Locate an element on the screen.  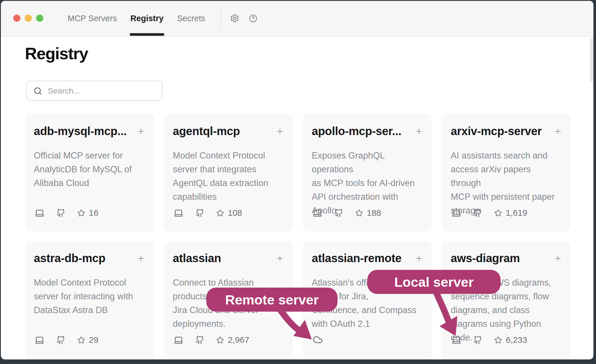
toolbar-divider is located at coordinates (221, 18).